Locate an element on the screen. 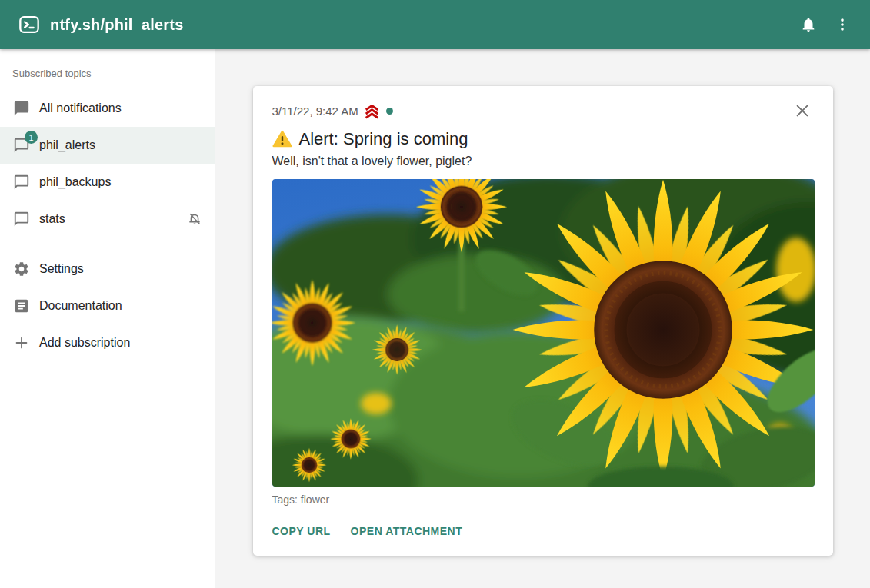 Image resolution: width=870 pixels, height=588 pixels. page-title: ntfy.sh/phil_alerts is located at coordinates (117, 25).